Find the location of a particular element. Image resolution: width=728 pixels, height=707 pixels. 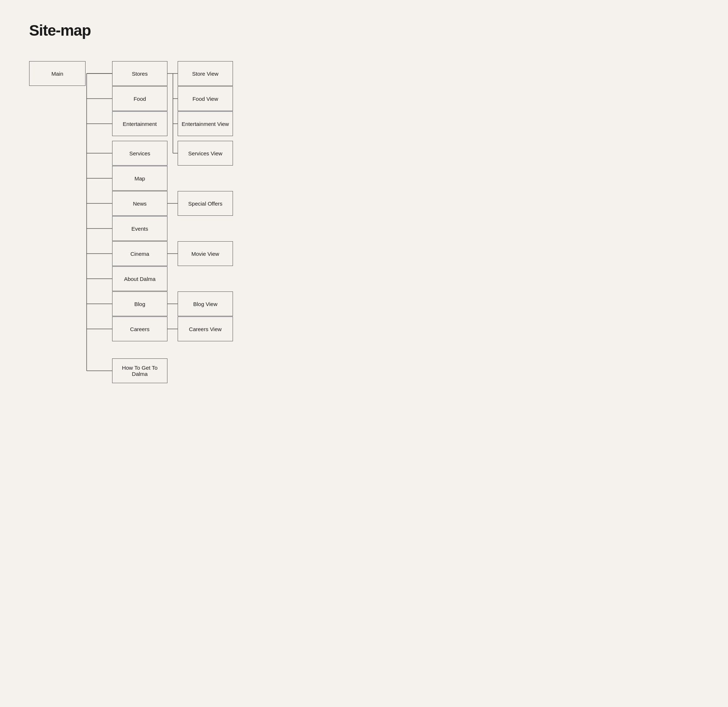

food-view-node: Food View is located at coordinates (205, 99).